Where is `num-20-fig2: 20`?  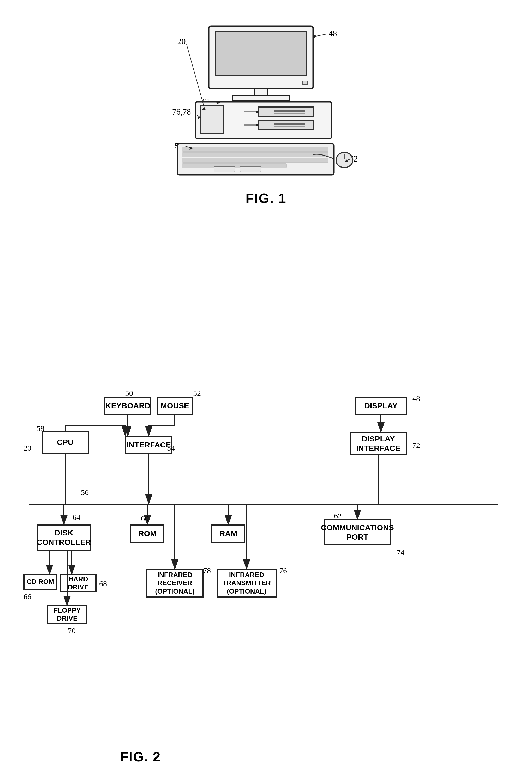
num-20-fig2: 20 is located at coordinates (28, 448).